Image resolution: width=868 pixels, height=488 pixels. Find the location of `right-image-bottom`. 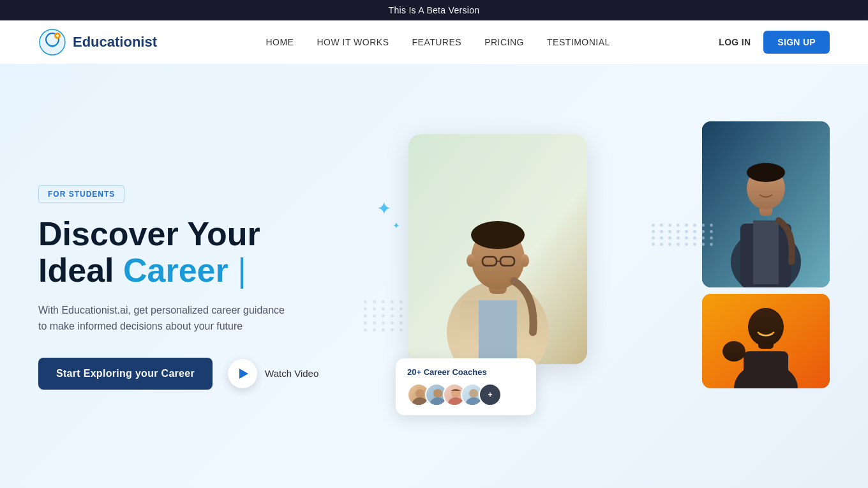

right-image-bottom is located at coordinates (766, 341).